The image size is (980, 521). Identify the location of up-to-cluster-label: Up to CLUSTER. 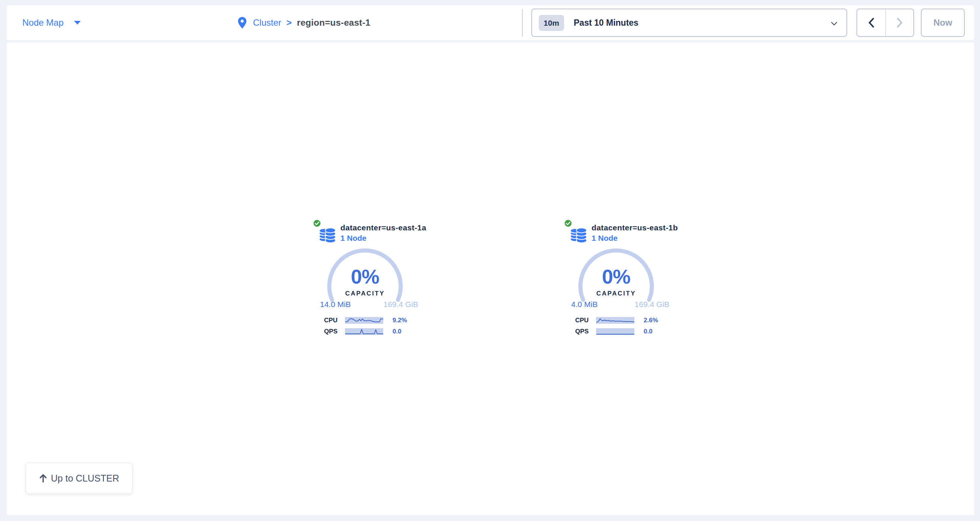
(85, 478).